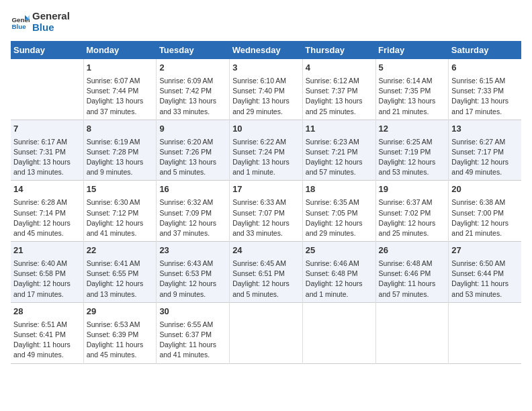 This screenshot has height=411, width=532. Describe the element at coordinates (412, 152) in the screenshot. I see `day-info-line: Sunset: 7:19 PM` at that location.